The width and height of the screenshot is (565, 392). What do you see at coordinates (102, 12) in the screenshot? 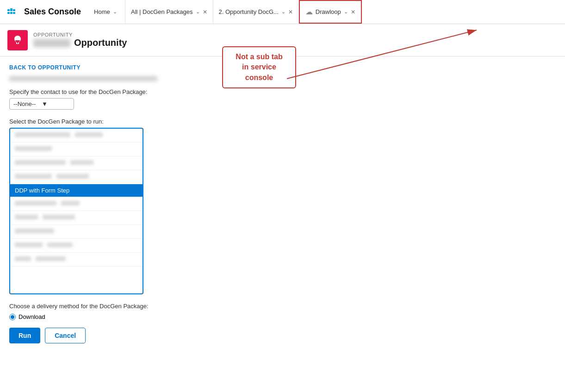
I see `tab-home-label: Home` at bounding box center [102, 12].